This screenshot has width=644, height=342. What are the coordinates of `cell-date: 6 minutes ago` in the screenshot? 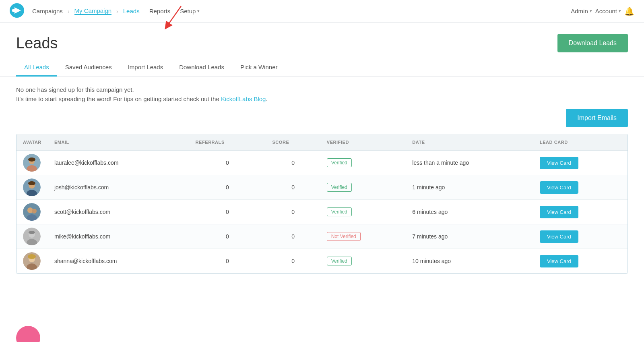 It's located at (469, 212).